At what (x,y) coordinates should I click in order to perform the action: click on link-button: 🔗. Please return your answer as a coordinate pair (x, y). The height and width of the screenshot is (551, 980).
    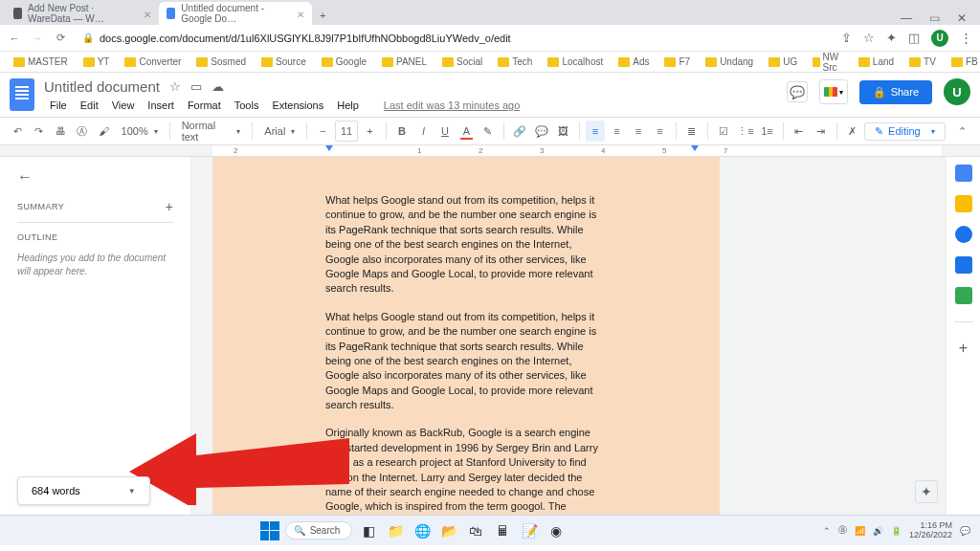
    Looking at the image, I should click on (521, 131).